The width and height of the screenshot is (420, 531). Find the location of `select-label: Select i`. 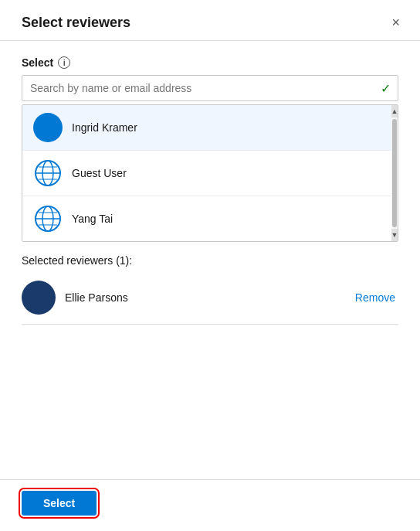

select-label: Select i is located at coordinates (210, 63).